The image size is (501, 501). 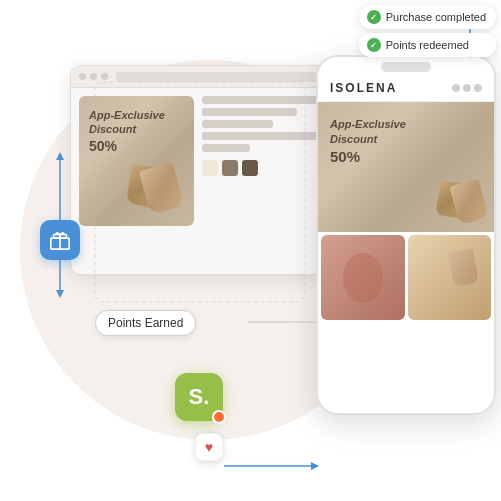 I want to click on browser-dot-yellow, so click(x=94, y=76).